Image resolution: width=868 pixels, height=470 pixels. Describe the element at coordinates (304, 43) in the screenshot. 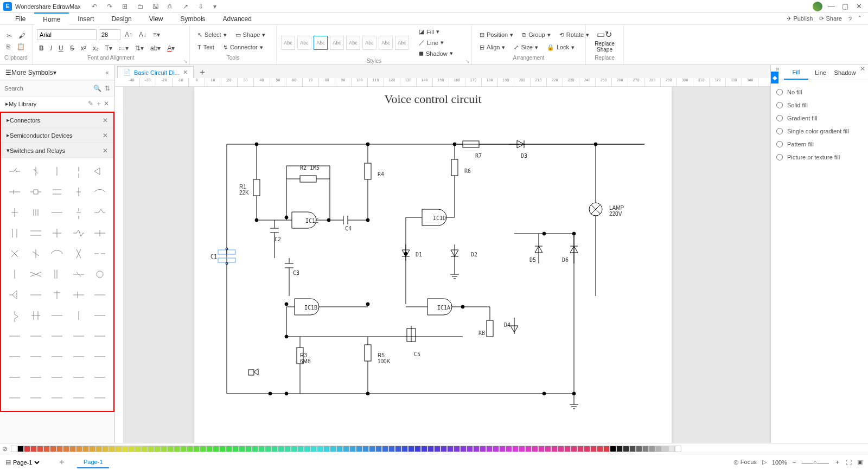

I see `style-preset-2: Abc` at that location.